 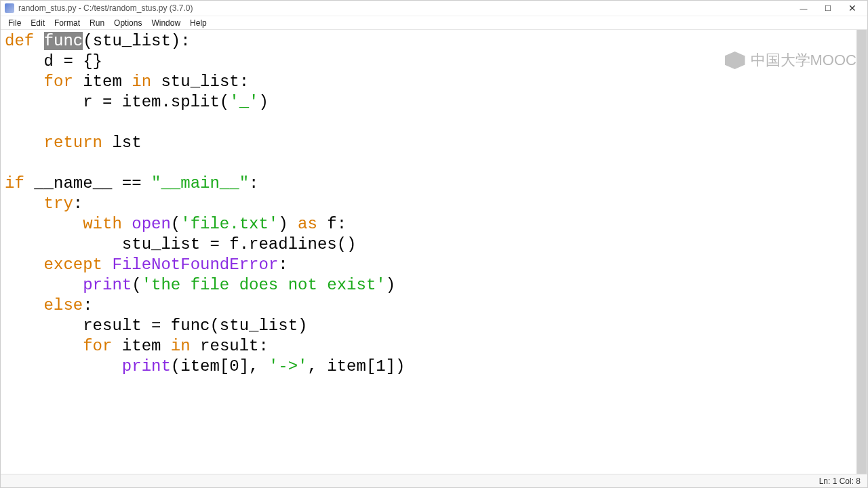 What do you see at coordinates (852, 8) in the screenshot?
I see `close-button: ✕` at bounding box center [852, 8].